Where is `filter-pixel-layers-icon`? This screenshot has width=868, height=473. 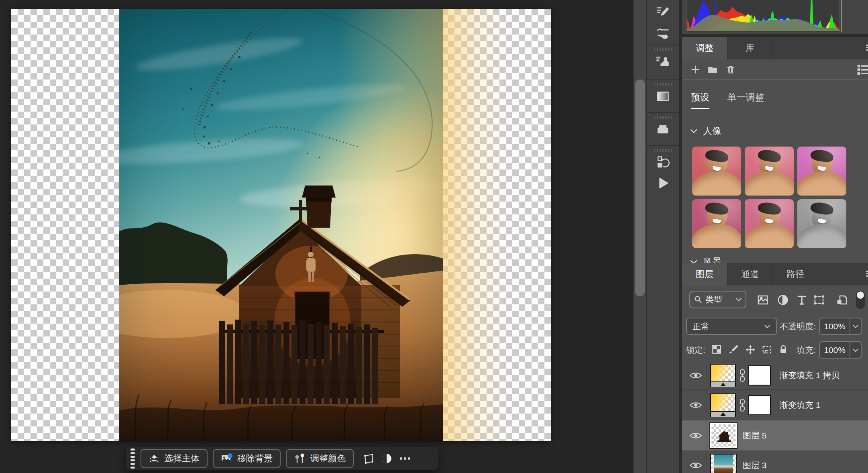 filter-pixel-layers-icon is located at coordinates (763, 300).